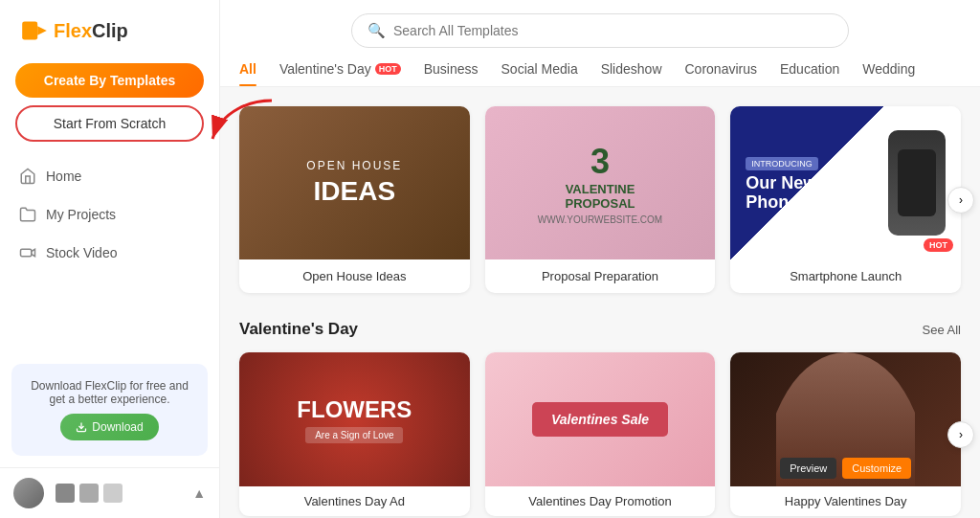 This screenshot has width=980, height=518. Describe the element at coordinates (109, 124) in the screenshot. I see `start-from-scratch-button: Start From Scratch` at that location.